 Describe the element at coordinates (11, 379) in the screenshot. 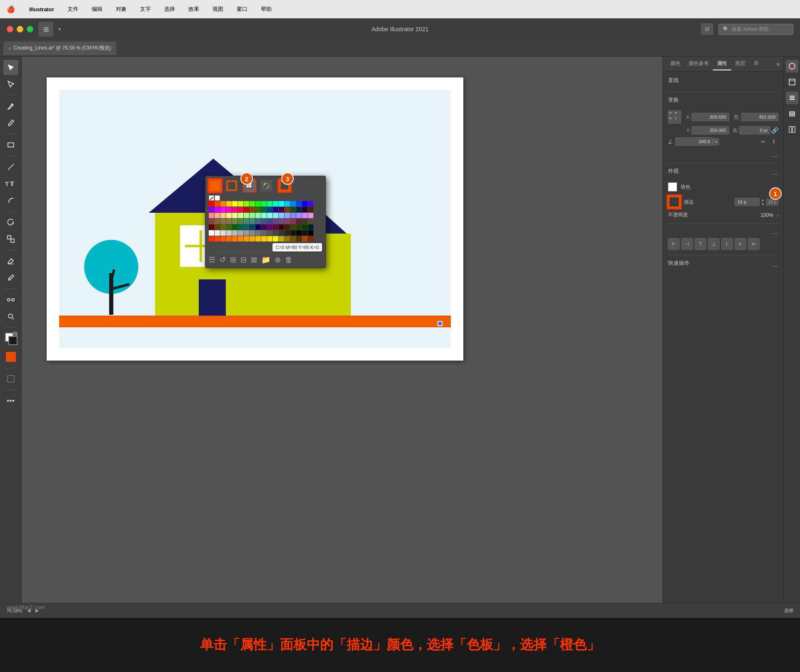

I see `artboard-tool` at that location.